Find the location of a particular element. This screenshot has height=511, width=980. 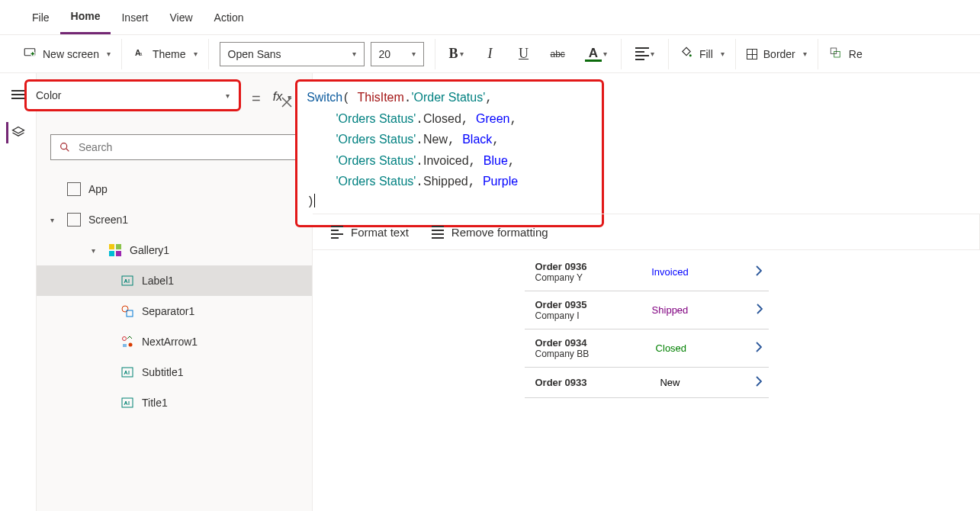

menu-file: File is located at coordinates (41, 17).